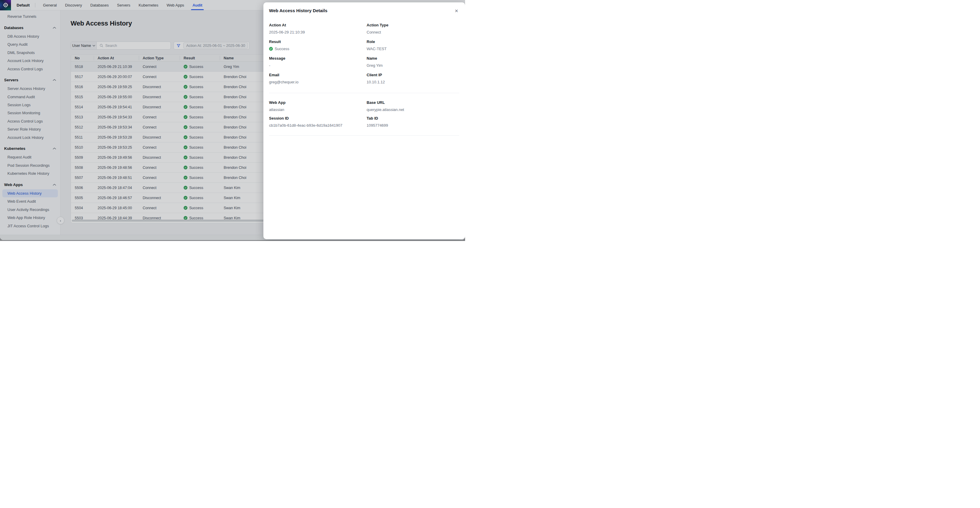 Image resolution: width=980 pixels, height=508 pixels. Describe the element at coordinates (413, 82) in the screenshot. I see `detail-field-value: 10.10.1.12` at that location.